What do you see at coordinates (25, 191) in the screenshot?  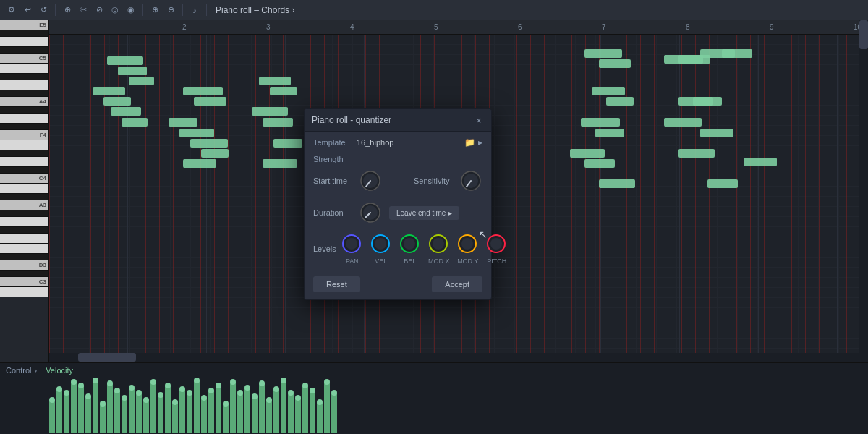 I see `piano-keyboard: E5C5A4F4C4A3D3C3` at bounding box center [25, 191].